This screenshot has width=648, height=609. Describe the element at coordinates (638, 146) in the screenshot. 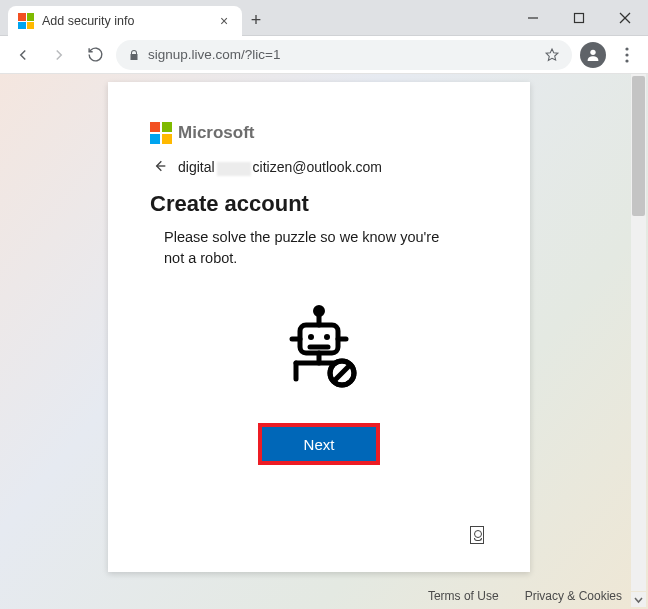

I see `scrollbar-thumb` at that location.